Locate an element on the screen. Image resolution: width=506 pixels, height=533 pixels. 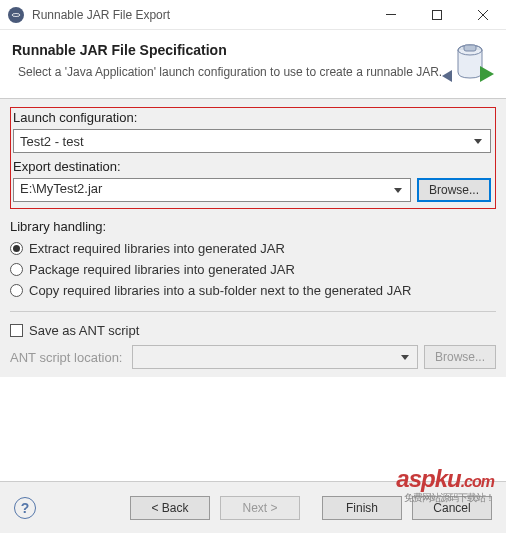
minimize-button is located at coordinates (391, 15).